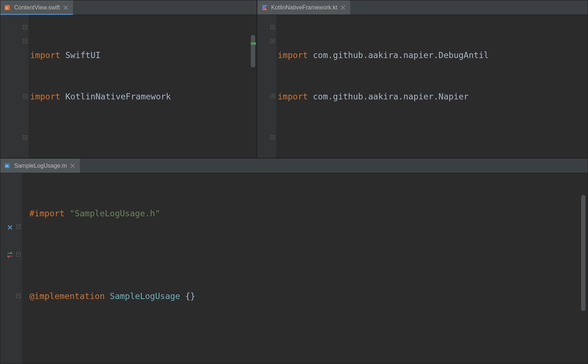 Image resolution: width=588 pixels, height=364 pixels. I want to click on code-token: SampleLogUsage, so click(148, 296).